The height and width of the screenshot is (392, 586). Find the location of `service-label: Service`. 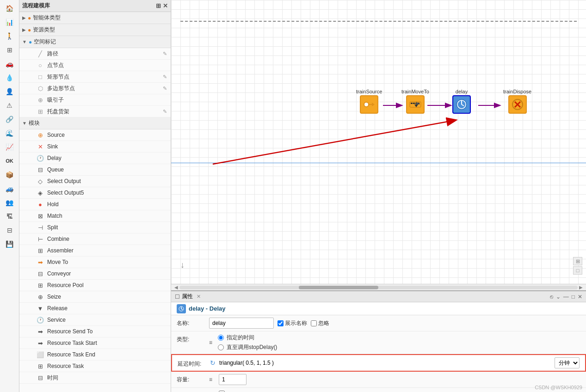

service-label: Service is located at coordinates (107, 320).